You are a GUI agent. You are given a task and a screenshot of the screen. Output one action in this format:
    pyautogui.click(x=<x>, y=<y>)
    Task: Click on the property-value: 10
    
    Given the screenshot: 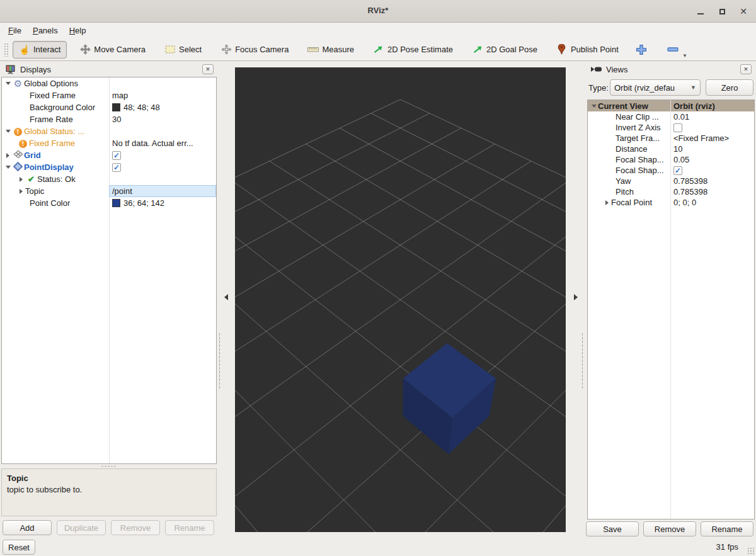 What is the action you would take?
    pyautogui.click(x=712, y=149)
    